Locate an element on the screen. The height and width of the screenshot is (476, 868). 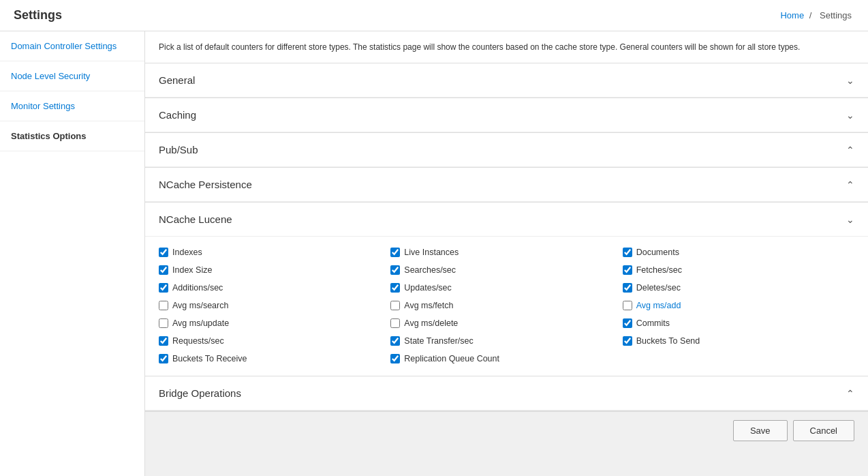
checkbox-label-additions-sec: Additions/sec is located at coordinates (198, 288).